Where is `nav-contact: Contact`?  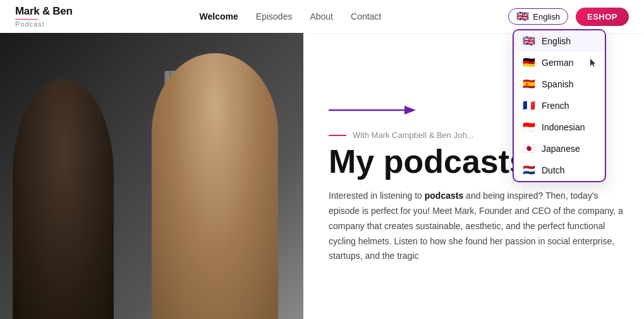 nav-contact: Contact is located at coordinates (366, 16).